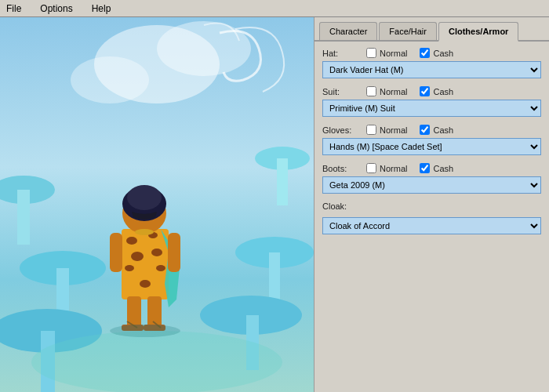 The height and width of the screenshot is (392, 549). I want to click on hat-dropdown: Dark Vader Hat (M), so click(431, 70).